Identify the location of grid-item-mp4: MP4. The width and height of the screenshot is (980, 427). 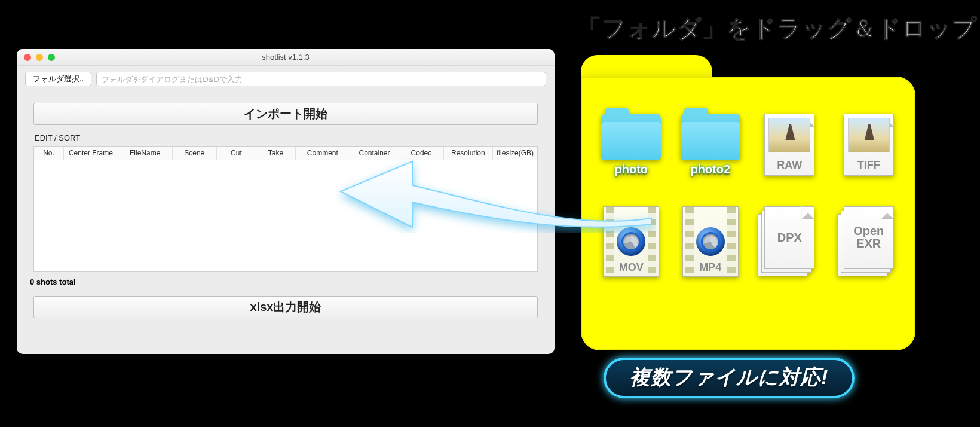
(711, 242).